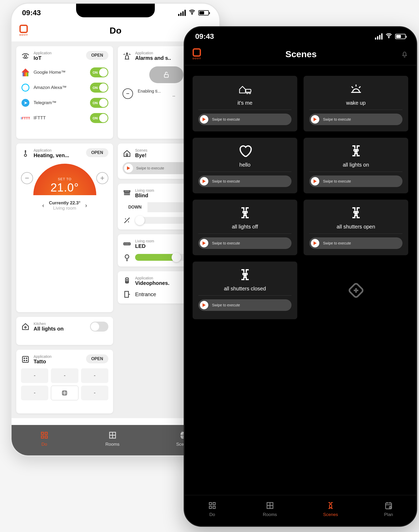 The height and width of the screenshot is (532, 419). What do you see at coordinates (245, 289) in the screenshot?
I see `scene-title: all shutters closed` at bounding box center [245, 289].